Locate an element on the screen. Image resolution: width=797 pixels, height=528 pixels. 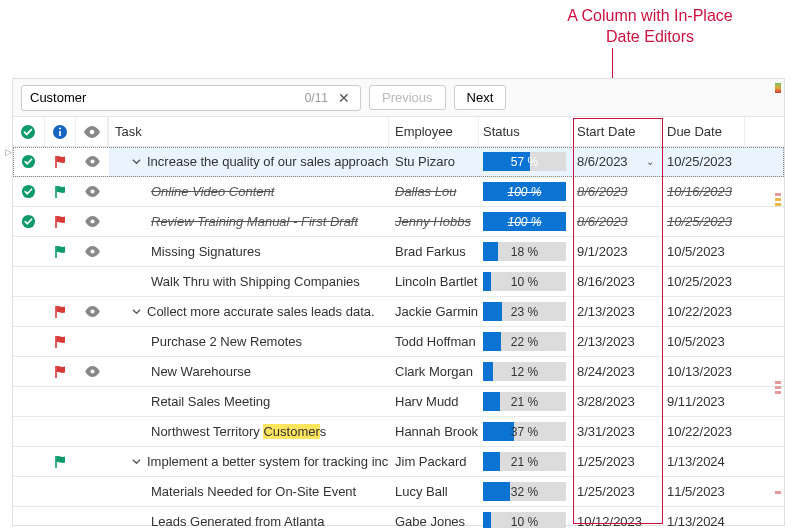
task-cell: Review Training Manual - First Draft is located at coordinates (249, 222).